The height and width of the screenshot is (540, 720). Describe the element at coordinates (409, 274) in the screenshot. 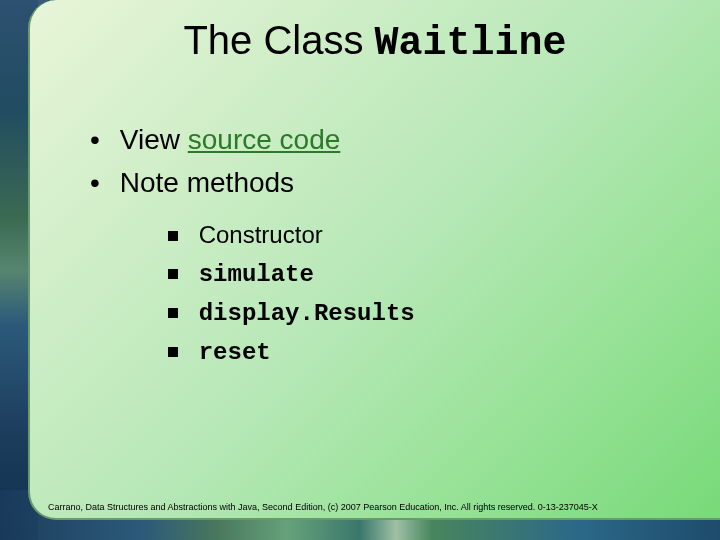

I see `sub-bullet-simulate: simulate` at that location.